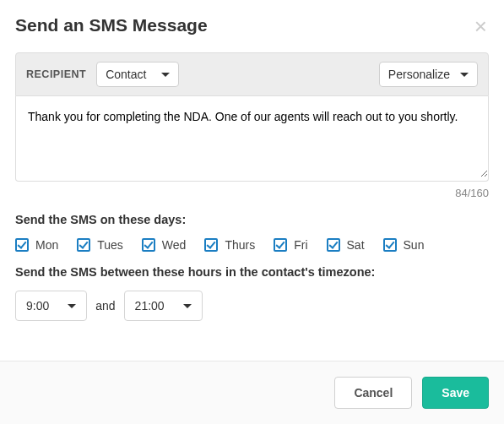  Describe the element at coordinates (230, 245) in the screenshot. I see `day-thurs: Thurs` at that location.